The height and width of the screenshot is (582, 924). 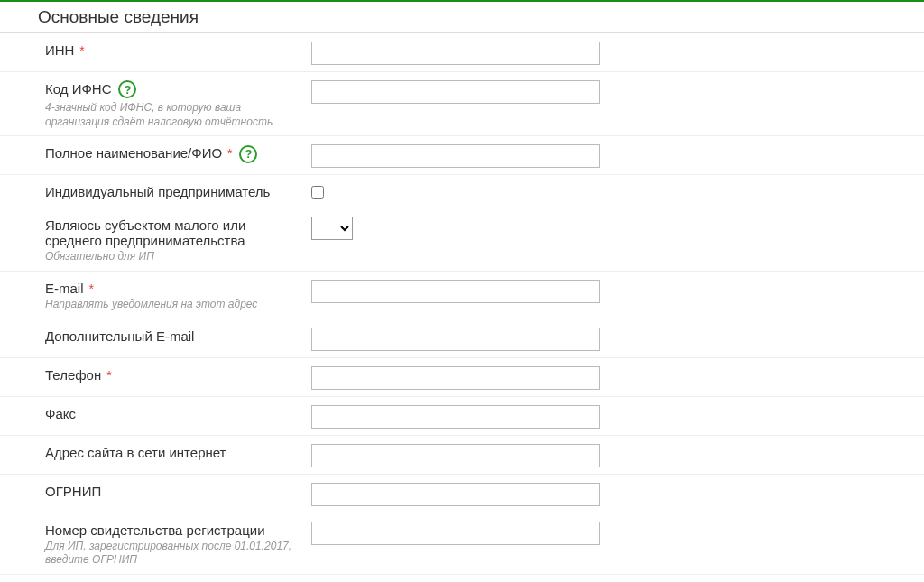 I want to click on fullname-input, so click(x=456, y=156).